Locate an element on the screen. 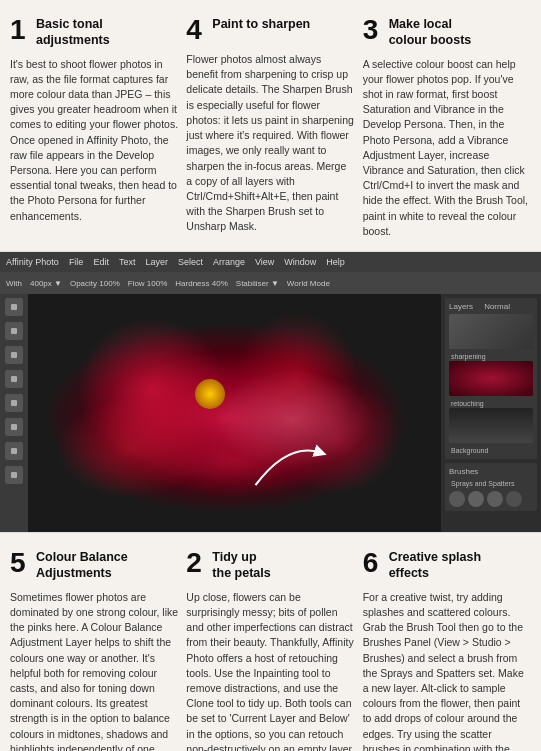 The height and width of the screenshot is (751, 541). menu-select: Select is located at coordinates (190, 262).